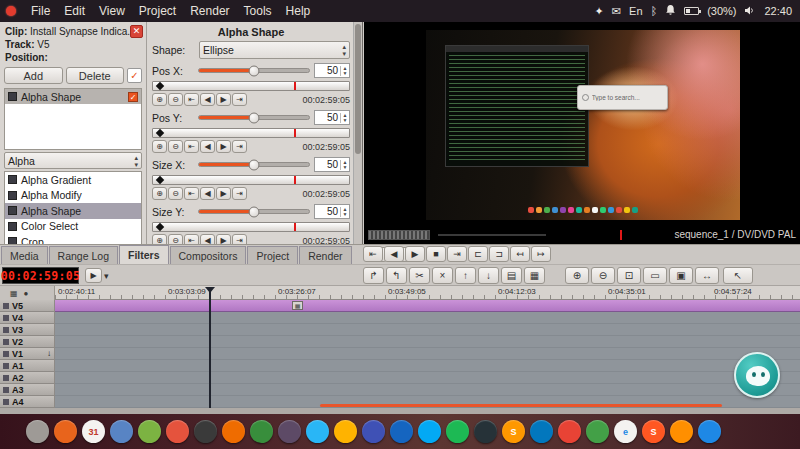 The height and width of the screenshot is (449, 800). What do you see at coordinates (112, 11) in the screenshot?
I see `menu-view: View` at bounding box center [112, 11].